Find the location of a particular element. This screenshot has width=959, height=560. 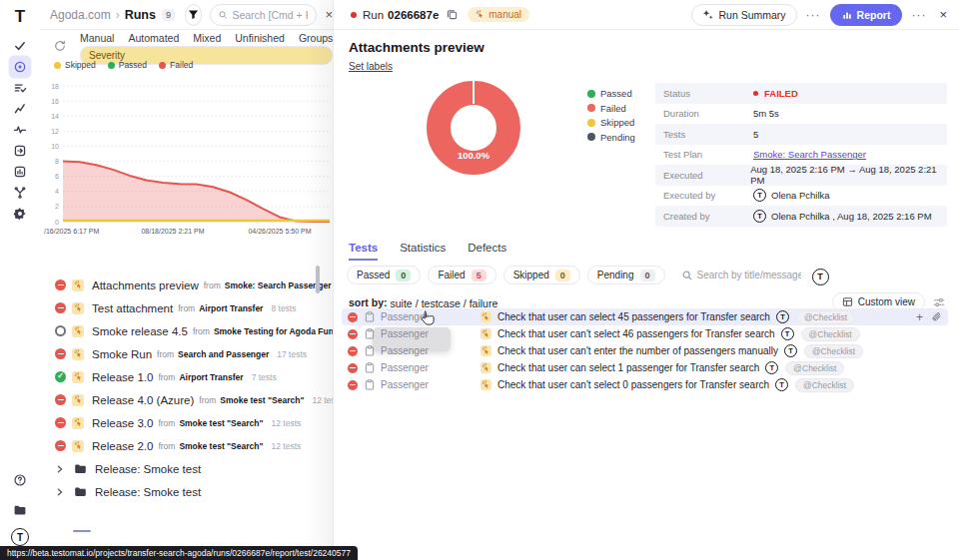

run-title: Release 2.0 is located at coordinates (122, 446).